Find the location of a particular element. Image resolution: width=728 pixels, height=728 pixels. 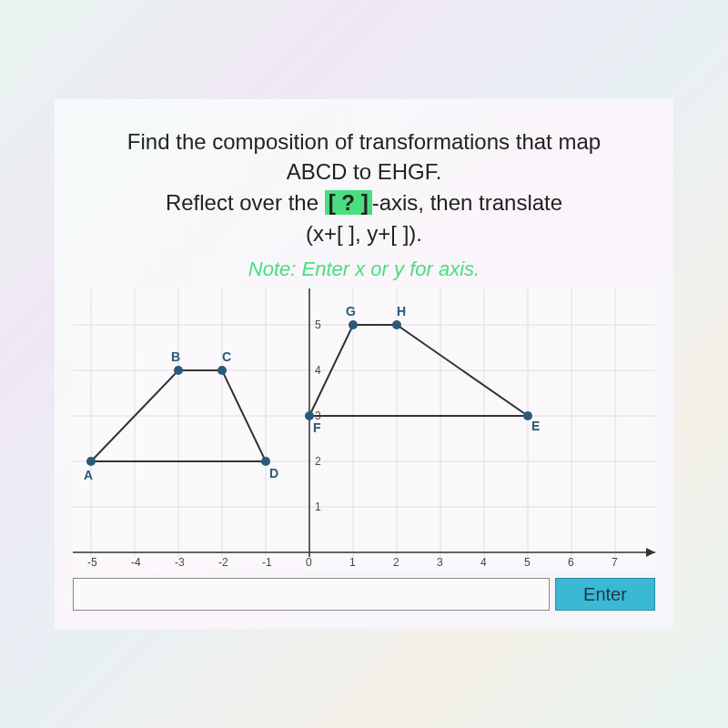

label-a: A is located at coordinates (88, 475).